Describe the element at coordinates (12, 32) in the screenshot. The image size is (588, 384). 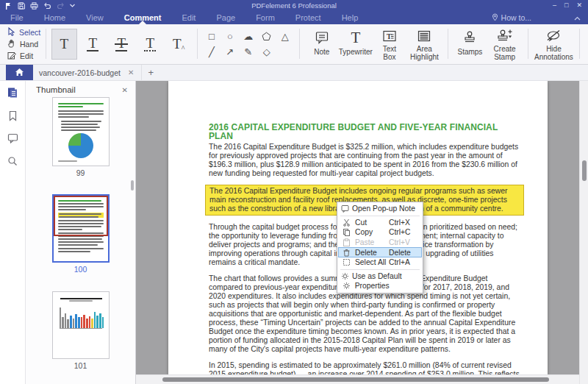
I see `select-cursor-icon` at that location.